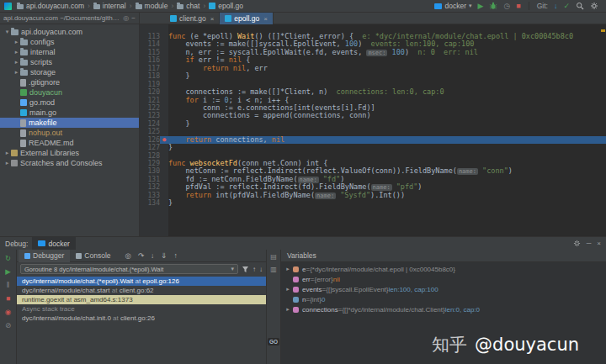 The image size is (606, 364). What do you see at coordinates (274, 269) in the screenshot?
I see `pin-icon: ▥` at bounding box center [274, 269].